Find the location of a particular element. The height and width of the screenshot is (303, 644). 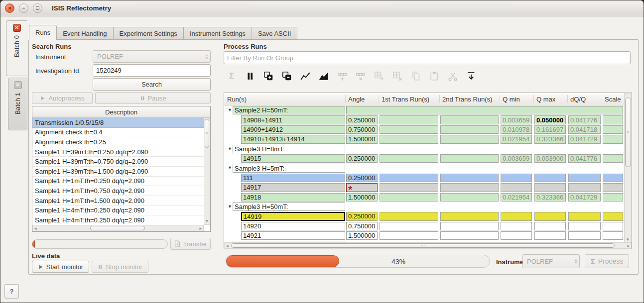

window-close-button: × is located at coordinates (10, 8).